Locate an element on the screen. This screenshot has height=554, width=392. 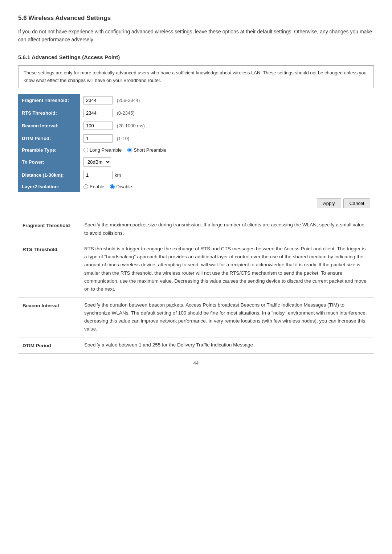
layer2-enable-text: Enable is located at coordinates (97, 186).